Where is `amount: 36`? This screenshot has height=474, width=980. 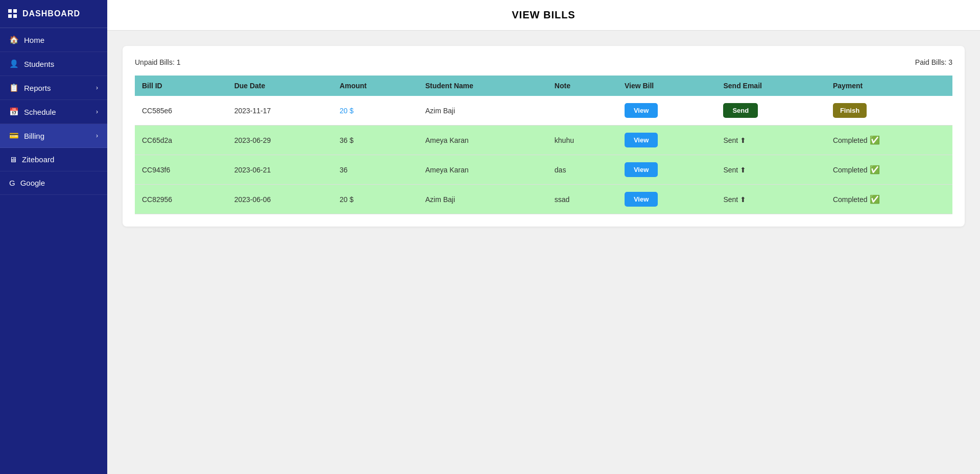
amount: 36 is located at coordinates (375, 170).